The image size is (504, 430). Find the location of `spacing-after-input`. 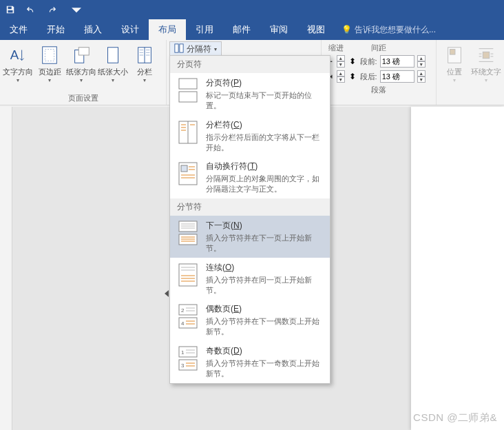

spacing-after-input is located at coordinates (397, 76).